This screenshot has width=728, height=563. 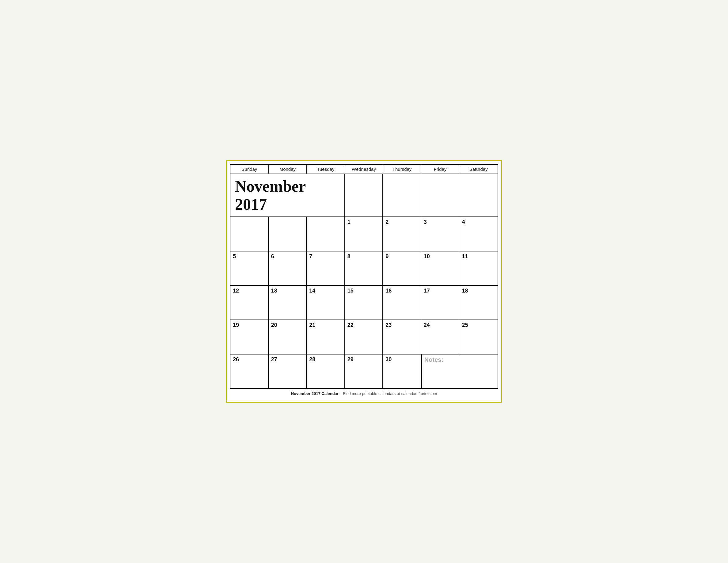 I want to click on cell-day-16: 16, so click(x=402, y=303).